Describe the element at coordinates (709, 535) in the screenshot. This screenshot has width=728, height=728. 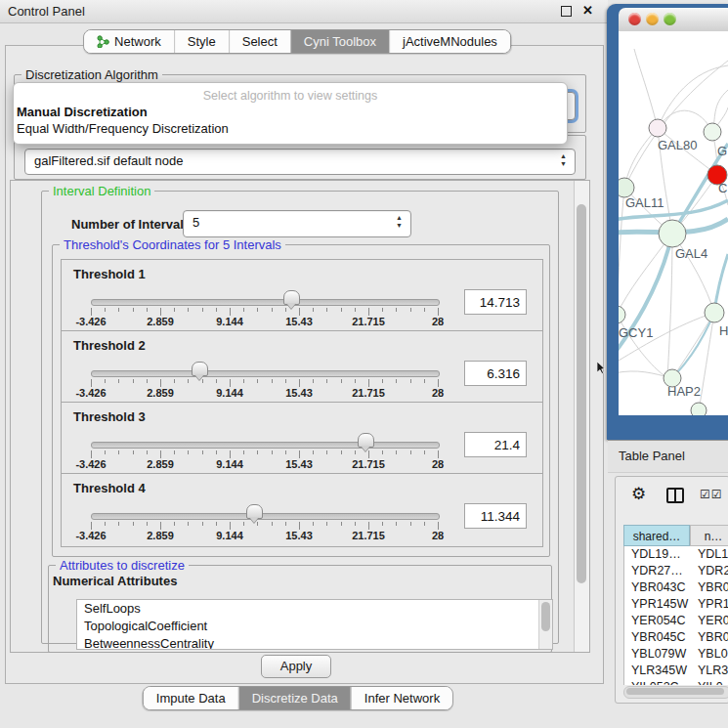
I see `column-header-n: n…` at that location.